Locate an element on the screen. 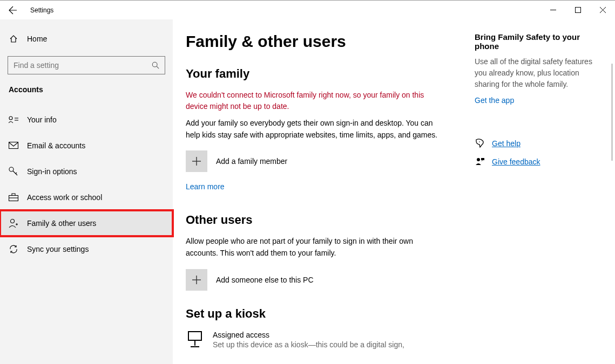  app-title: Settings is located at coordinates (42, 10).